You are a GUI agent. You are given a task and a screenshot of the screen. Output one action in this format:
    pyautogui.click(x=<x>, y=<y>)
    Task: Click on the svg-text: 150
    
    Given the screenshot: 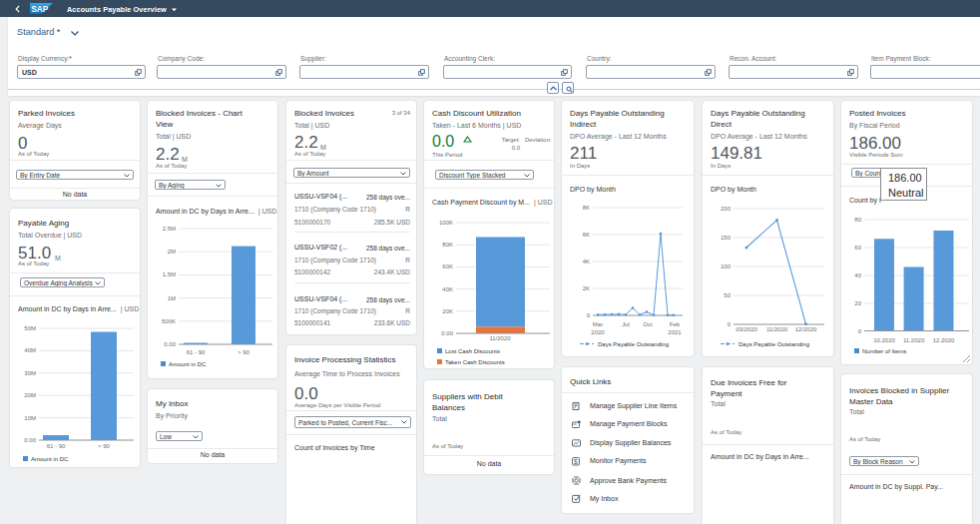 What is the action you would take?
    pyautogui.click(x=727, y=238)
    